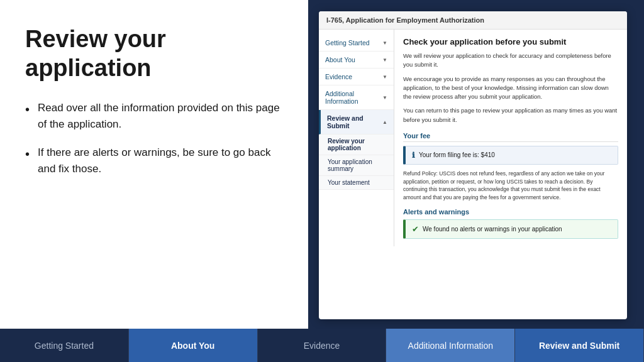  Describe the element at coordinates (385, 122) in the screenshot. I see `chevron-up-icon: ▲` at that location.